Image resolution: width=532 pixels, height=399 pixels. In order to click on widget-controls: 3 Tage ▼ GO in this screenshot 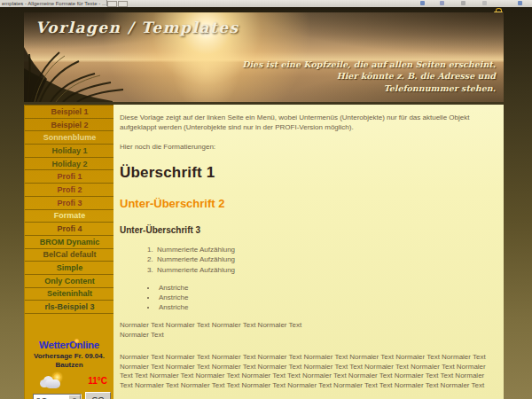, I will do `click(69, 395)`.